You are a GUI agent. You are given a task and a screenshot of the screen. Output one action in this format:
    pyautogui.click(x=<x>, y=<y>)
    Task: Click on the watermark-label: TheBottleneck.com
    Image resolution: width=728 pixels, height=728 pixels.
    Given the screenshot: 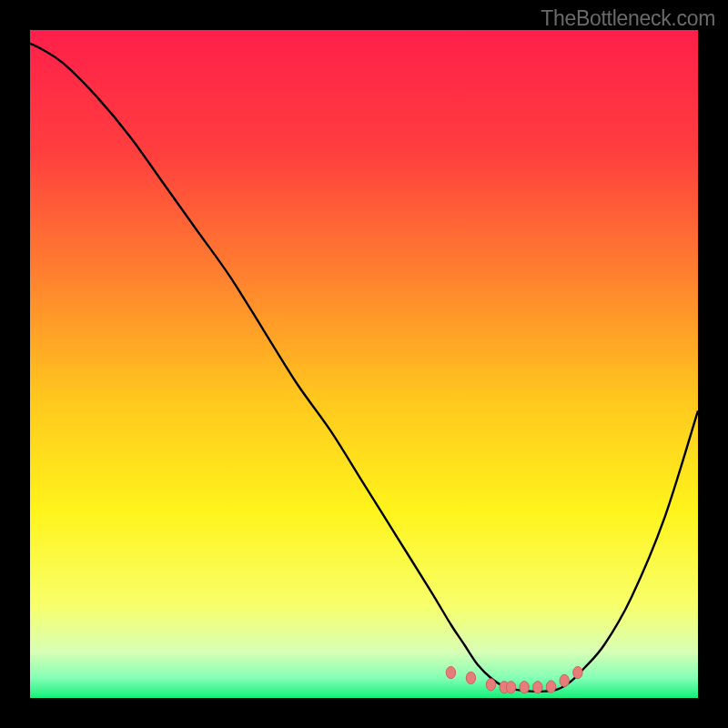 What is the action you would take?
    pyautogui.click(x=628, y=18)
    